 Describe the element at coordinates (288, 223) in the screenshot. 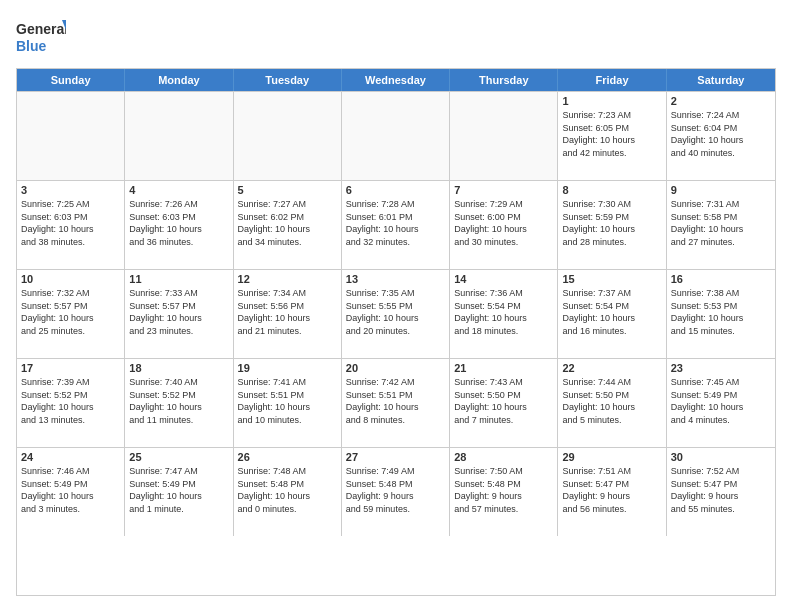

I see `day-info-5: Sunrise: 7:27 AM Sunset: 6:02 PM Dayligh…` at that location.